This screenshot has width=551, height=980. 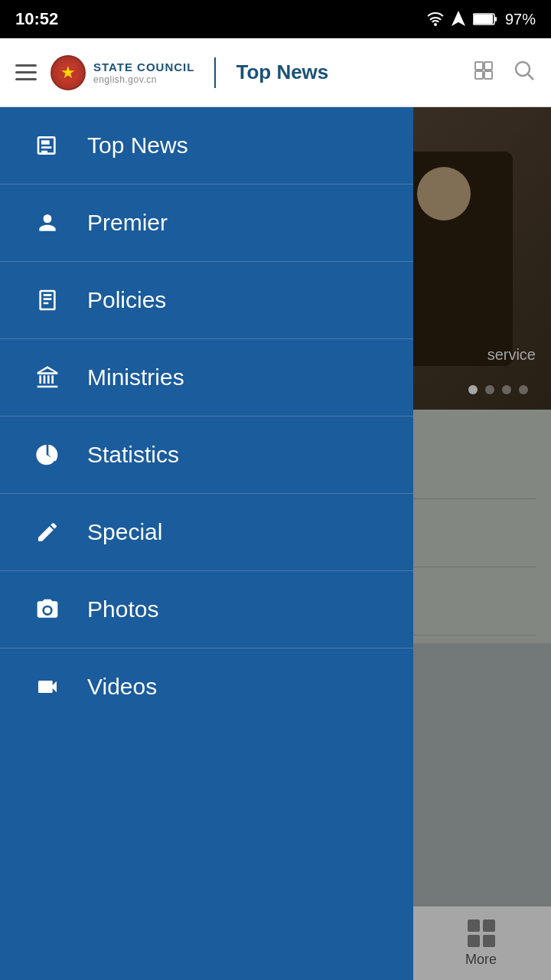 I want to click on header-divider, so click(x=215, y=73).